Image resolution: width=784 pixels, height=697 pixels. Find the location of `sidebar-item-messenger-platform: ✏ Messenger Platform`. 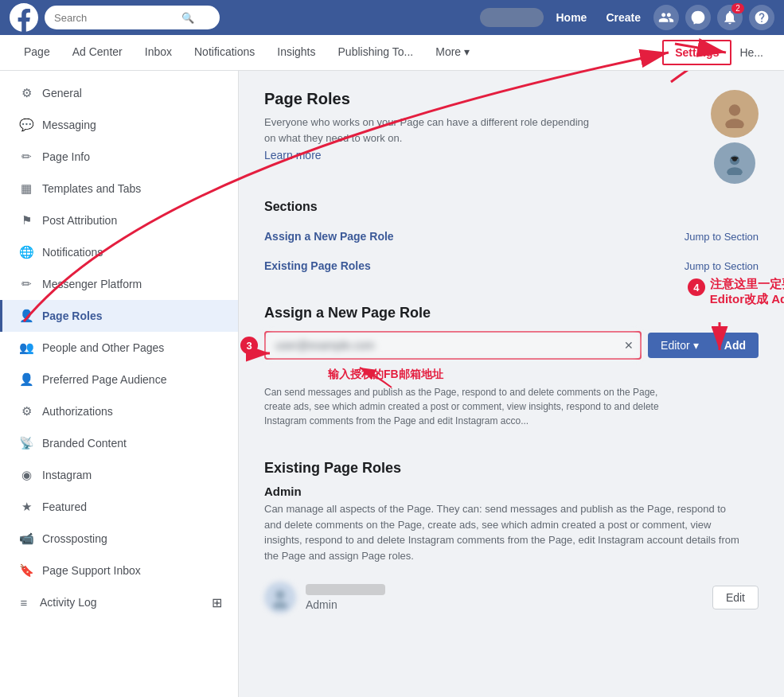

sidebar-item-messenger-platform: ✏ Messenger Platform is located at coordinates (119, 284).